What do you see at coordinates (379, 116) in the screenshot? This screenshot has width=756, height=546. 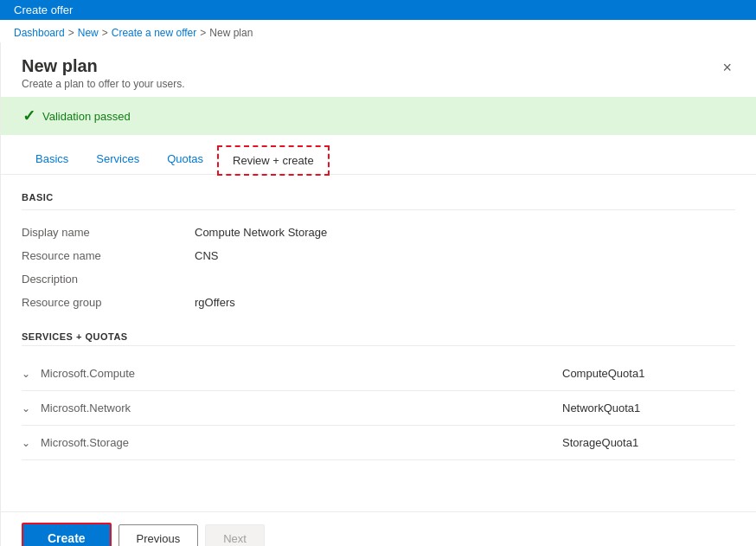 I see `validation-banner: ✓ Validation passed` at bounding box center [379, 116].